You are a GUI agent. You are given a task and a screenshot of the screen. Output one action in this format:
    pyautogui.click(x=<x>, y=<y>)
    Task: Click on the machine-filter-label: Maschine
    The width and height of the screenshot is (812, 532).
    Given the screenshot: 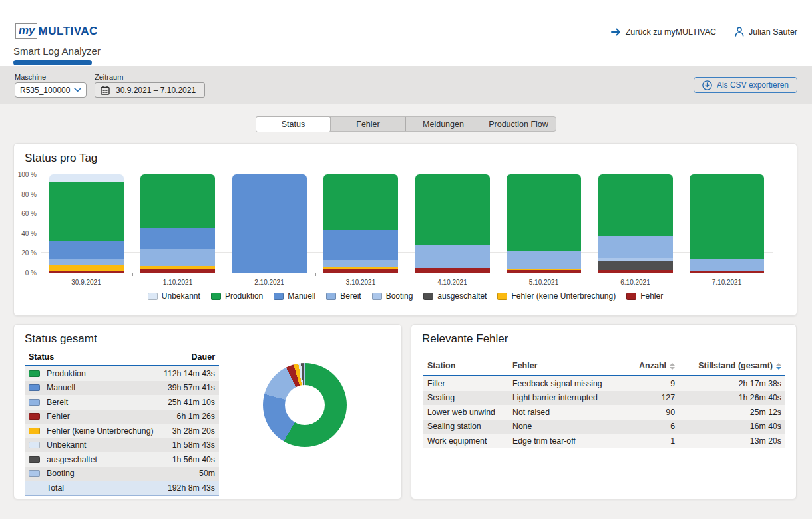 What is the action you would take?
    pyautogui.click(x=31, y=77)
    